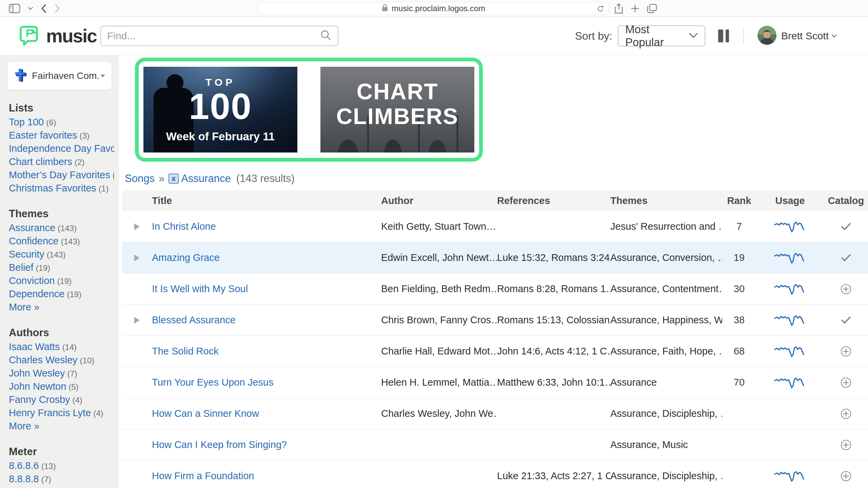 The image size is (868, 488). Describe the element at coordinates (57, 8) in the screenshot. I see `forward-icon` at that location.